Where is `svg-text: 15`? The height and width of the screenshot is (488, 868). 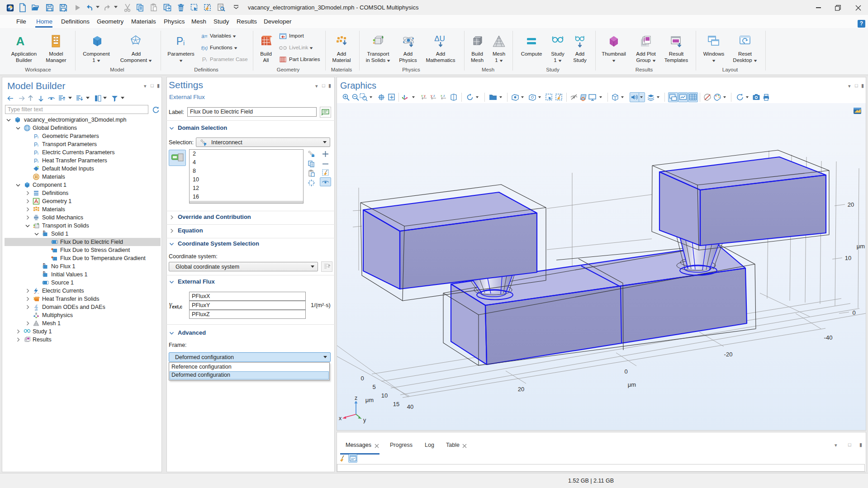
svg-text: 15 is located at coordinates (396, 404).